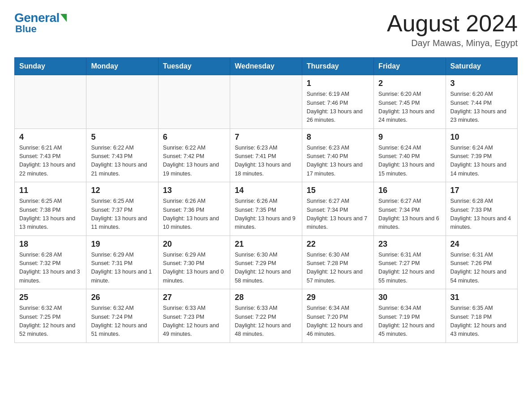 Image resolution: width=532 pixels, height=411 pixels. Describe the element at coordinates (409, 244) in the screenshot. I see `day-number: 23` at that location.